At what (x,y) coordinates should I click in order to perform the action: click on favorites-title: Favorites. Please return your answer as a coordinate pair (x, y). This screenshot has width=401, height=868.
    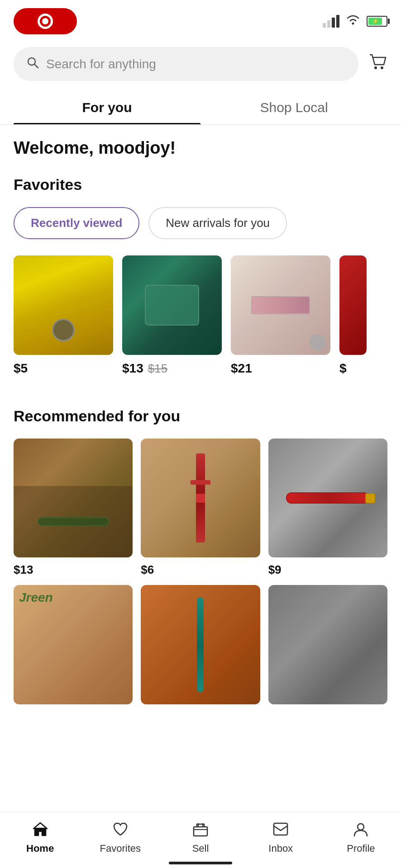
    Looking at the image, I should click on (200, 184).